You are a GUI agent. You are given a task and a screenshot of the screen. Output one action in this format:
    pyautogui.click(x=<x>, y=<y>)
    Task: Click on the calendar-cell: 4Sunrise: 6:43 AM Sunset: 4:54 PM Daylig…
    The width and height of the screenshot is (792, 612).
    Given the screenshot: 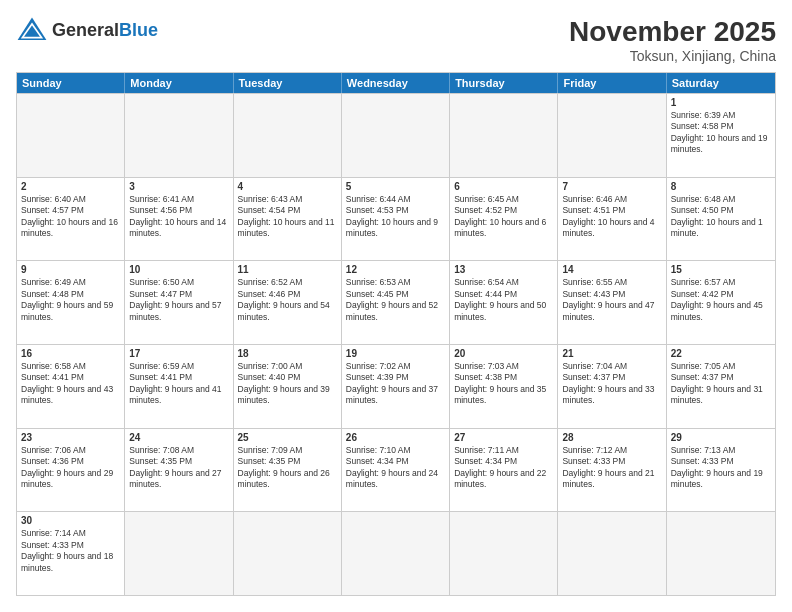 What is the action you would take?
    pyautogui.click(x=288, y=220)
    